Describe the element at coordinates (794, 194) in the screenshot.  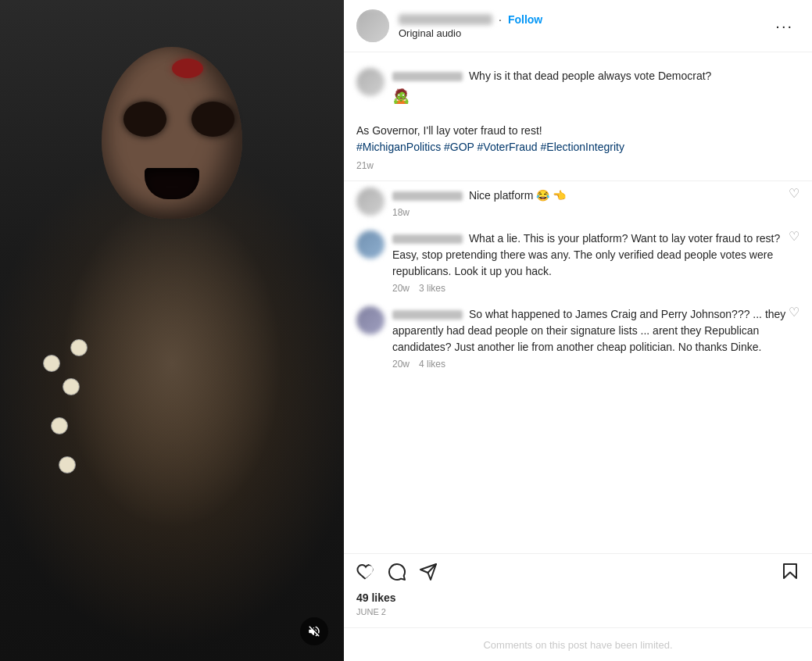
I see `comment-1-like-button: ♡` at that location.